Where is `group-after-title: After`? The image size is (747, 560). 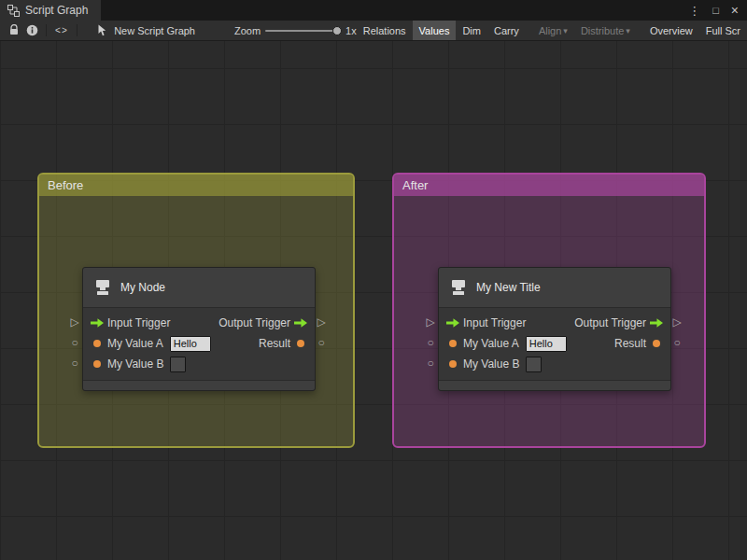 group-after-title: After is located at coordinates (415, 185).